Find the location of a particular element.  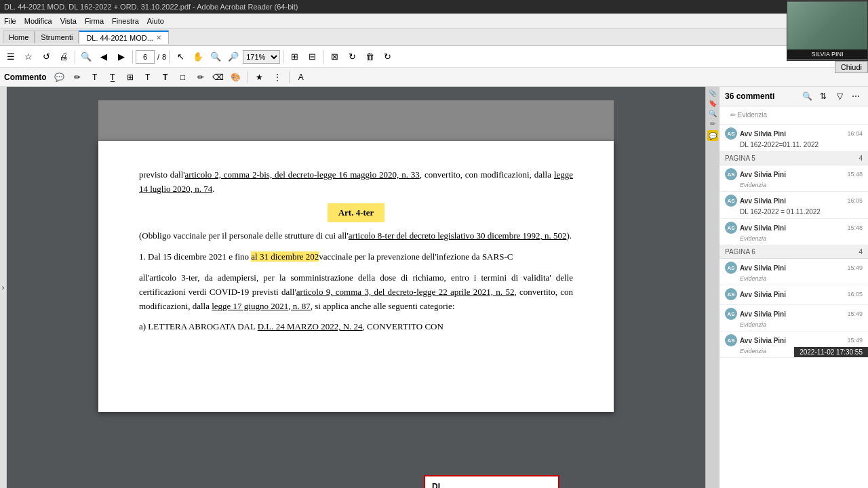

comment-6-time: 16:05 is located at coordinates (854, 294).